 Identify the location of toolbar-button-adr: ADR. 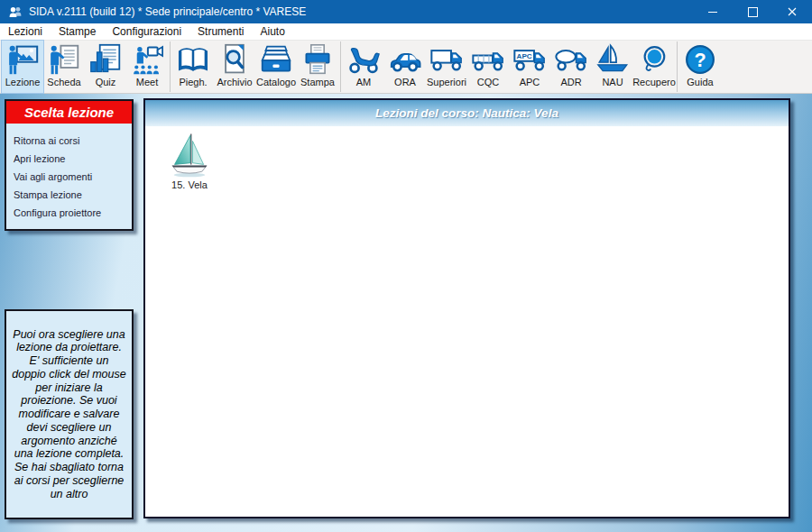
(571, 67).